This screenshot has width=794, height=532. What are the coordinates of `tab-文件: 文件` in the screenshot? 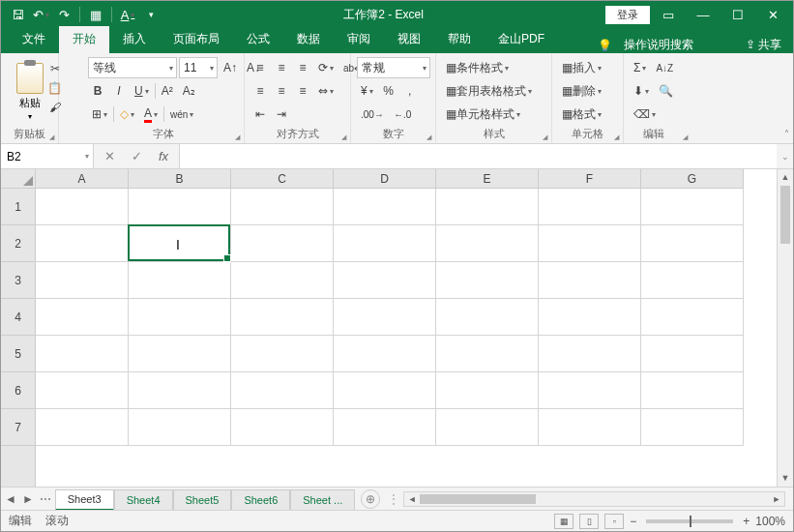 It's located at (34, 40).